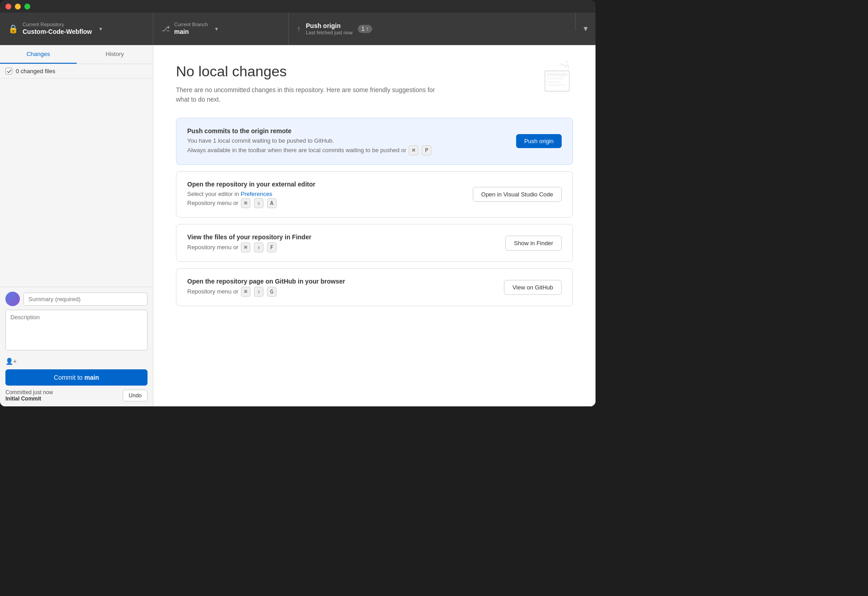 The width and height of the screenshot is (868, 596). I want to click on kbd-cmd4: ⌘, so click(245, 292).